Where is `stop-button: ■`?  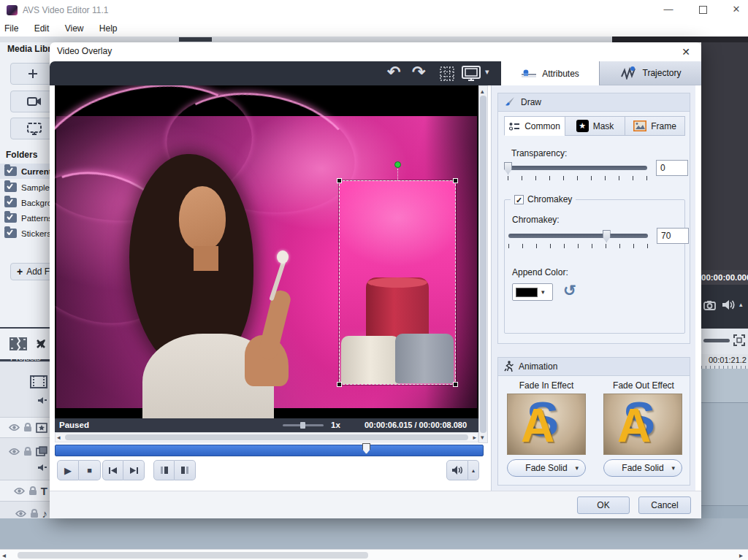 stop-button: ■ is located at coordinates (90, 470).